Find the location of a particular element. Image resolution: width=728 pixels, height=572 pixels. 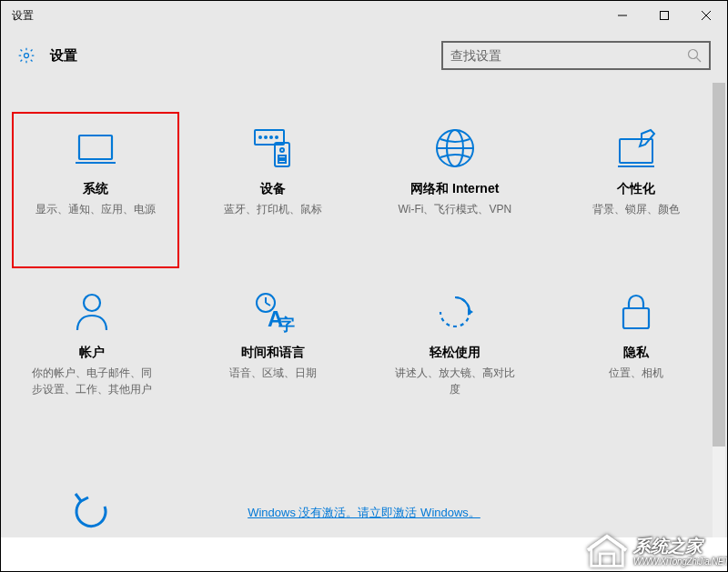

tile-personalization: 个性化 背景、锁屏、颜色 is located at coordinates (637, 190).